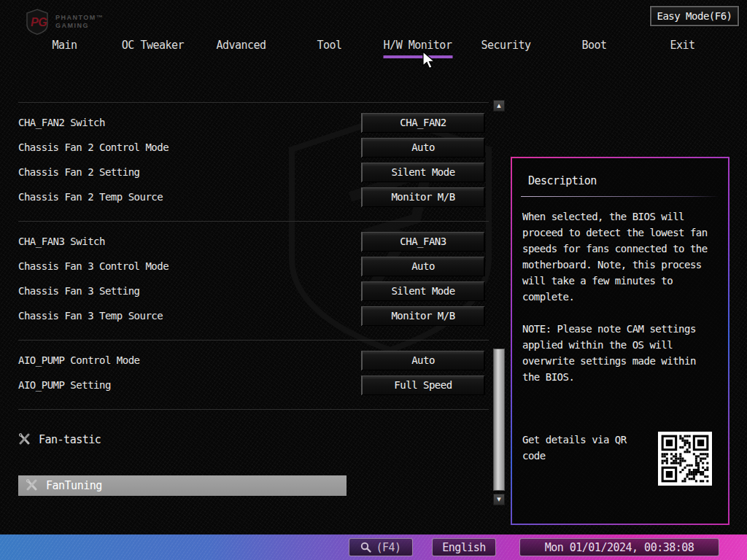 The width and height of the screenshot is (747, 560). What do you see at coordinates (190, 122) in the screenshot?
I see `setting-label: CHA_FAN2 Switch` at bounding box center [190, 122].